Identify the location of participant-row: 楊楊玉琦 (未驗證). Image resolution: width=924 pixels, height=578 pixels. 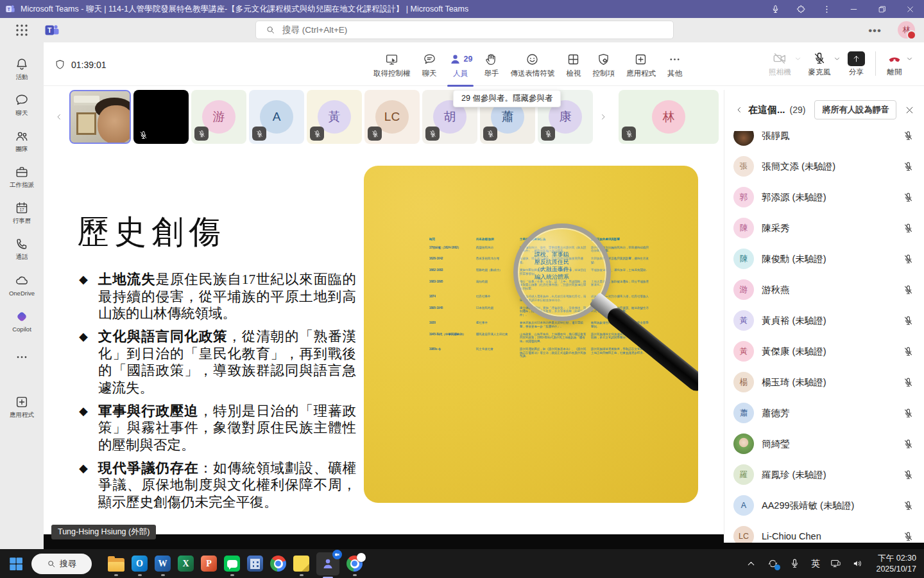
(824, 382).